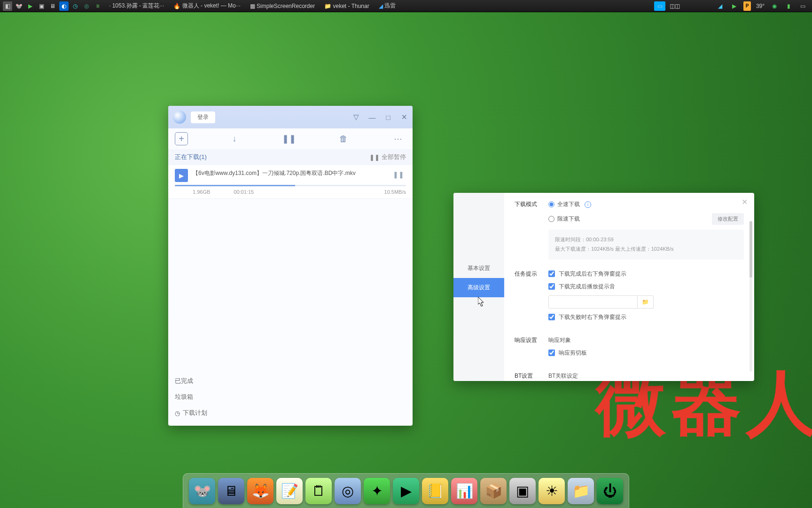 The width and height of the screenshot is (812, 508). I want to click on tray-p-icon: P, so click(747, 6).